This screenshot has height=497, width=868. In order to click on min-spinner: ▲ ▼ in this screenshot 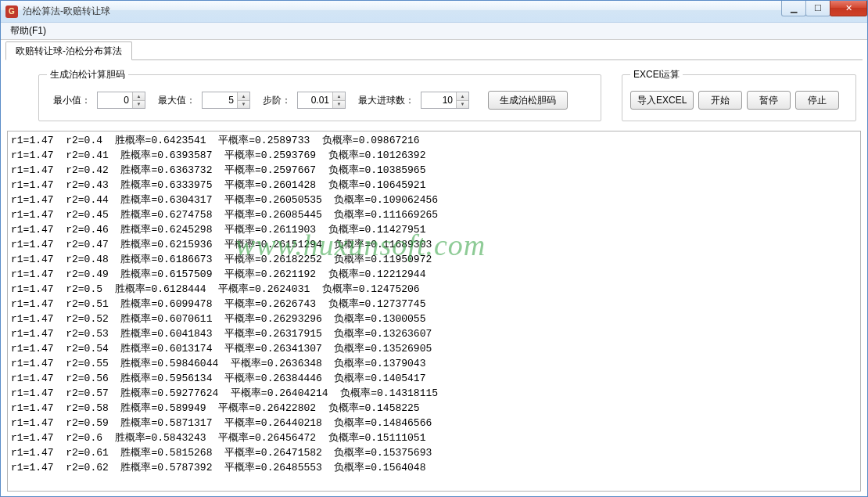, I will do `click(121, 100)`.